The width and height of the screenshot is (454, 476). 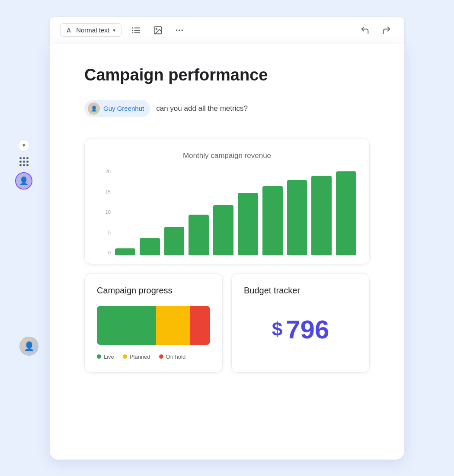 I want to click on drag-grid-icon, so click(x=24, y=162).